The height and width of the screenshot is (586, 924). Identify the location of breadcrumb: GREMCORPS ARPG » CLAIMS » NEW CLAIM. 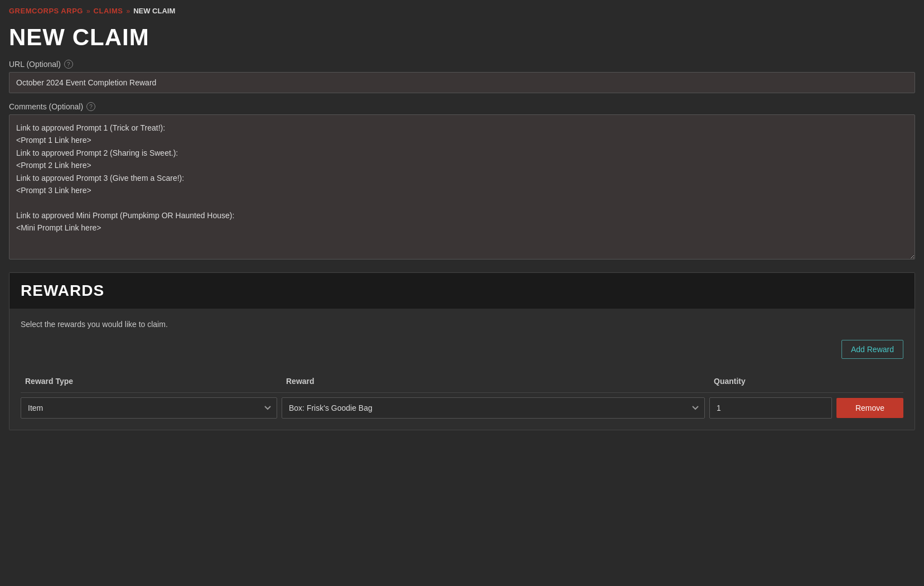
(462, 10).